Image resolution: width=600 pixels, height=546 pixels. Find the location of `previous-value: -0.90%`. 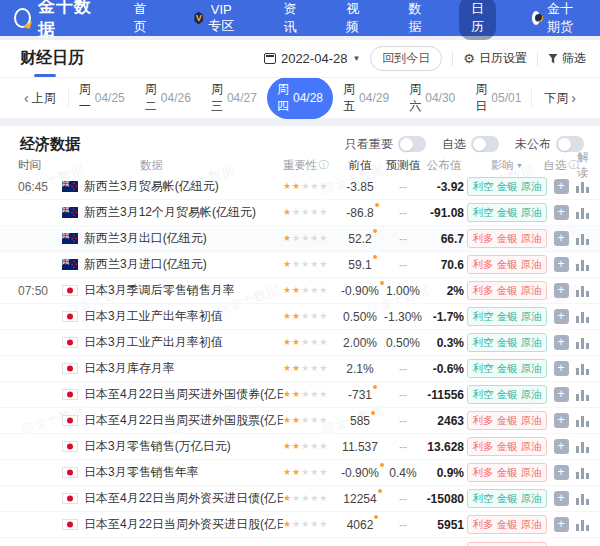

previous-value: -0.90% is located at coordinates (360, 473).